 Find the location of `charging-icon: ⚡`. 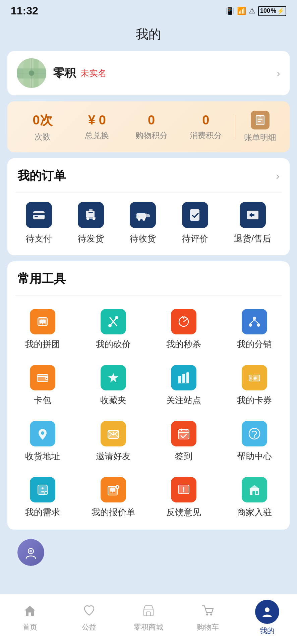

charging-icon: ⚡ is located at coordinates (281, 11).